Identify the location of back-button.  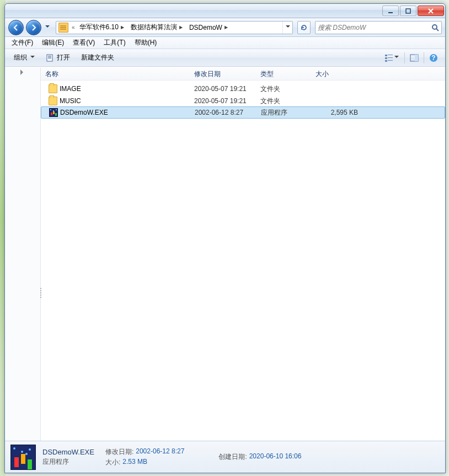
(16, 28).